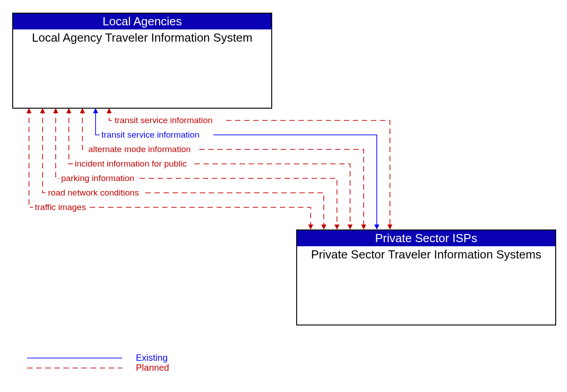 This screenshot has height=392, width=567. Describe the element at coordinates (61, 207) in the screenshot. I see `flow-label: traffic images` at that location.